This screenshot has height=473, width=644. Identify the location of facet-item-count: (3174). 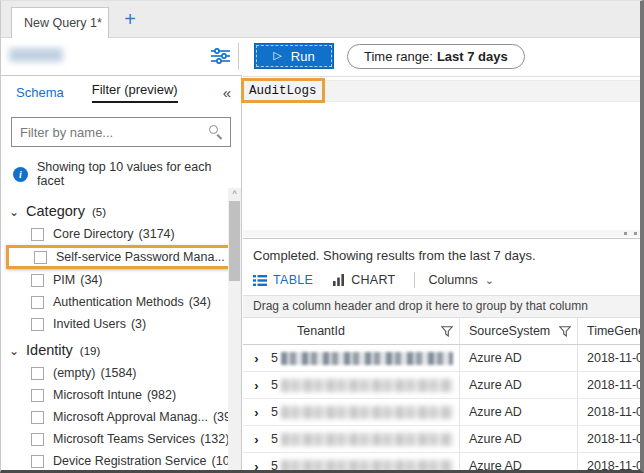
(157, 234).